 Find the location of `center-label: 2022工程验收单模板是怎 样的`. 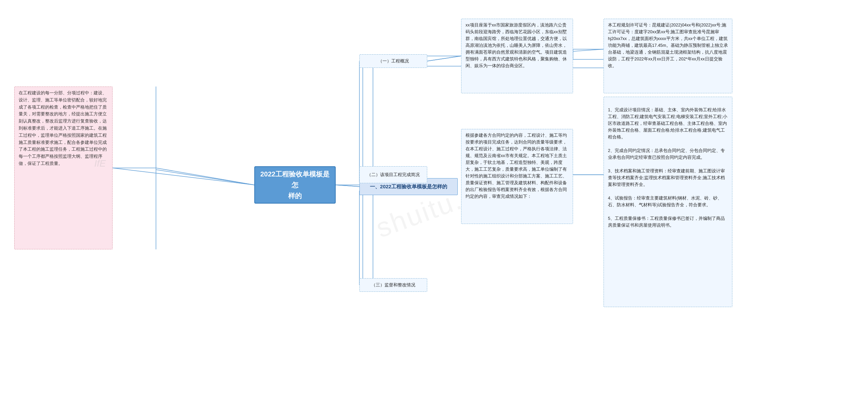

center-label: 2022工程验收单模板是怎 样的 is located at coordinates (295, 185).